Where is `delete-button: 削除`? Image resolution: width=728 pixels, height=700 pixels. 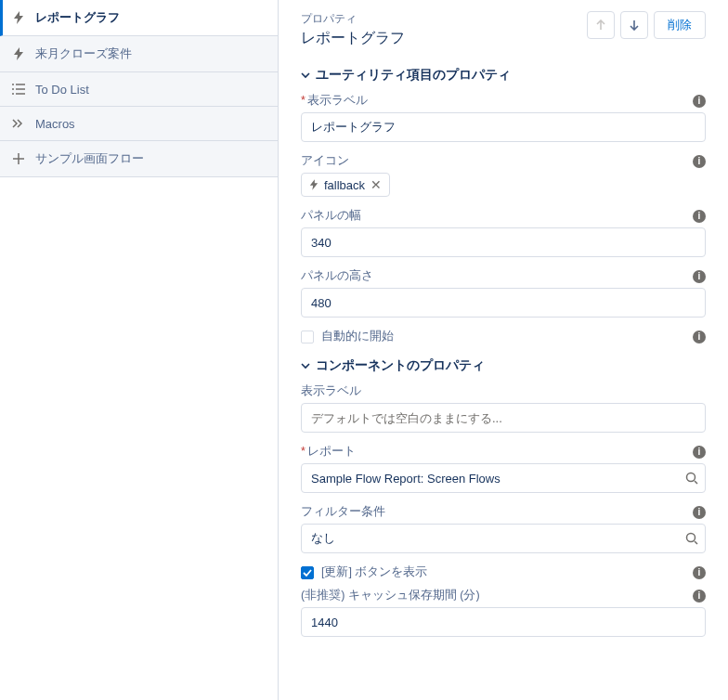
delete-button: 削除 is located at coordinates (680, 25).